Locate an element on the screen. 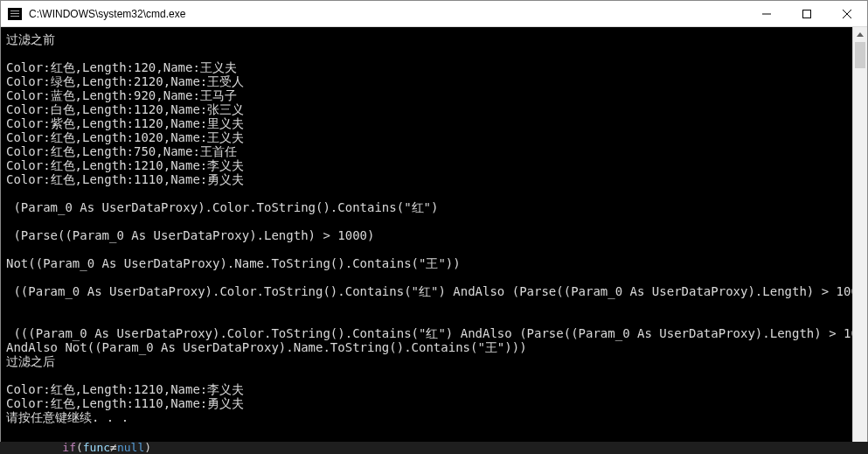 Image resolution: width=868 pixels, height=454 pixels. text-after-header: 过滤之后 is located at coordinates (31, 361).